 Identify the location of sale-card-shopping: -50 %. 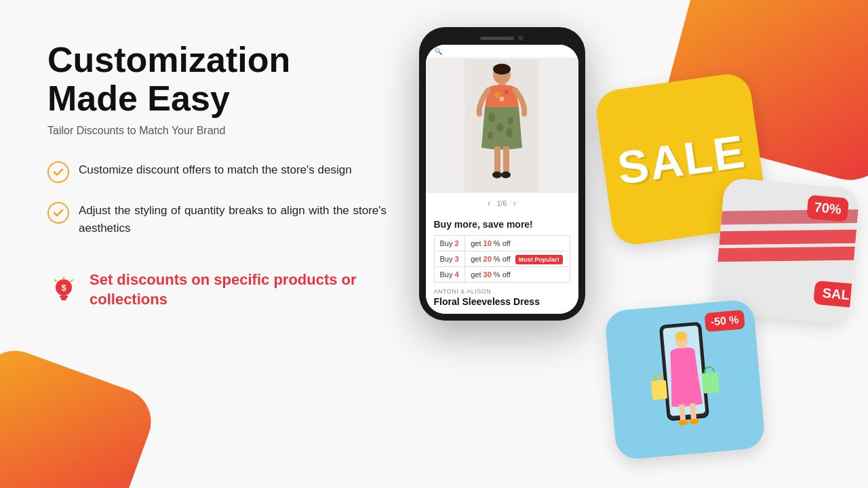
(685, 380).